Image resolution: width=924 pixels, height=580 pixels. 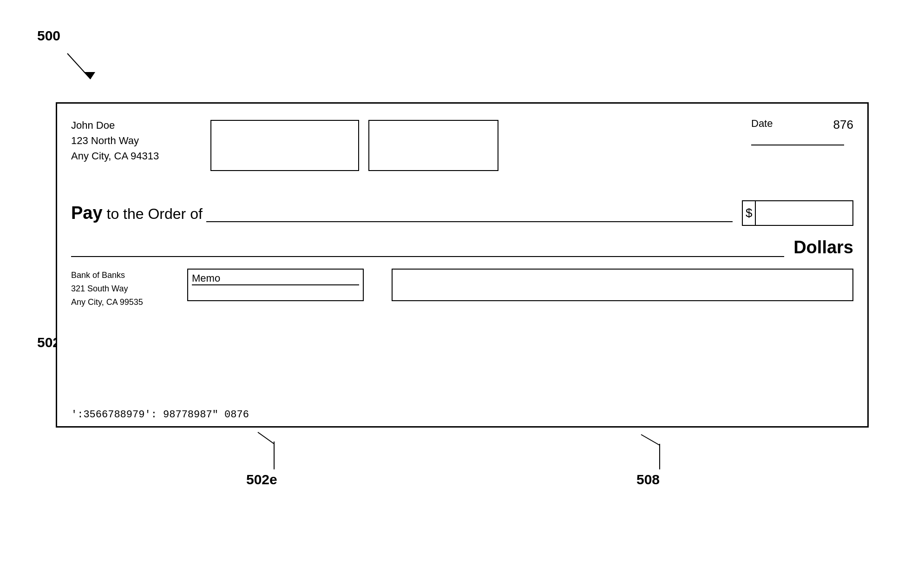 I want to click on check-address1: 123 North Way, so click(x=136, y=140).